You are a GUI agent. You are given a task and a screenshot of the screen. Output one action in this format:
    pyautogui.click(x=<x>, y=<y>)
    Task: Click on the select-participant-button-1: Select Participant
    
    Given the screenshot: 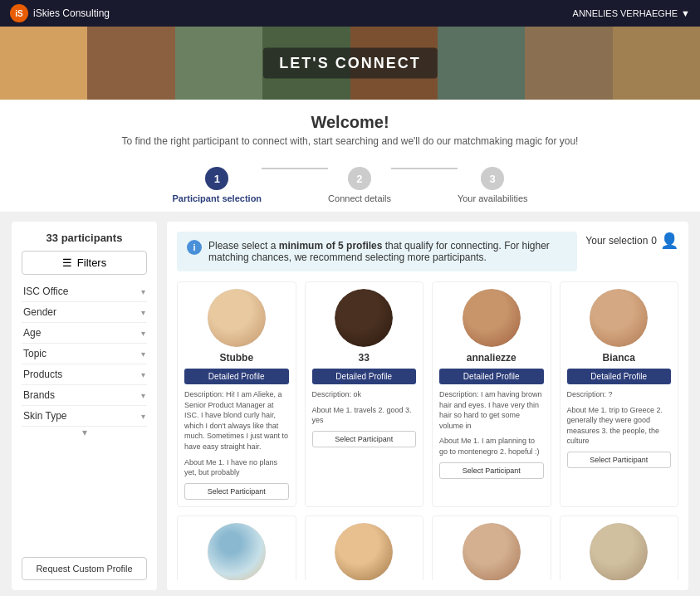 What is the action you would take?
    pyautogui.click(x=365, y=439)
    